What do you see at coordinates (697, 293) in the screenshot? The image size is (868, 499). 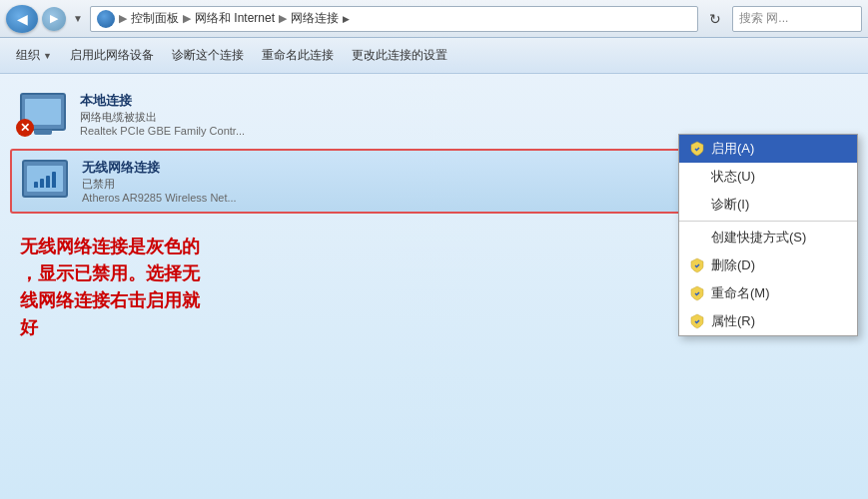 I see `shield-icon-rename` at bounding box center [697, 293].